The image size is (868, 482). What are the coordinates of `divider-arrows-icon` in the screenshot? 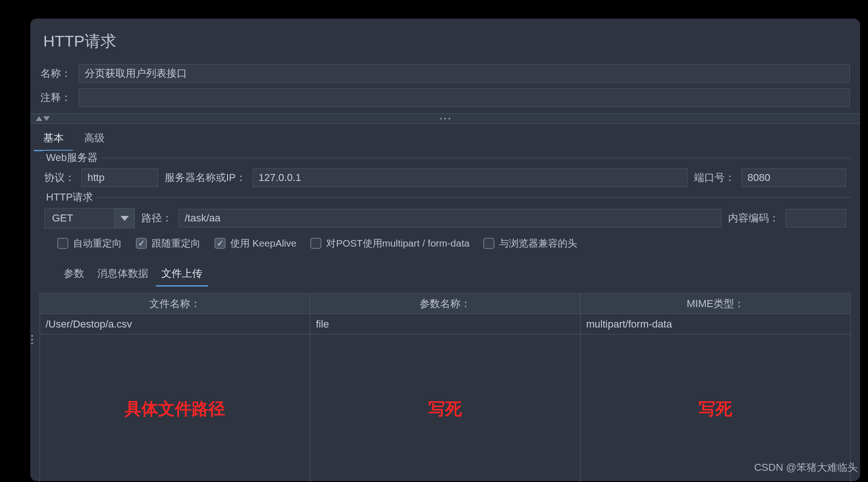 It's located at (43, 119).